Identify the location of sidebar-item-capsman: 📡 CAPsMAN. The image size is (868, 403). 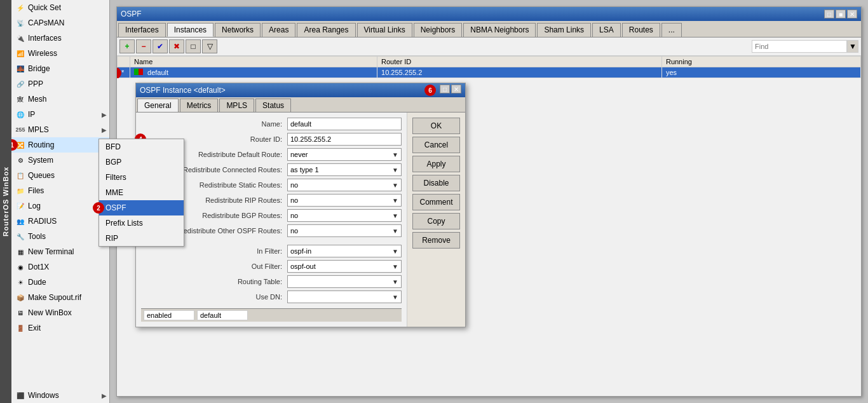
(60, 23).